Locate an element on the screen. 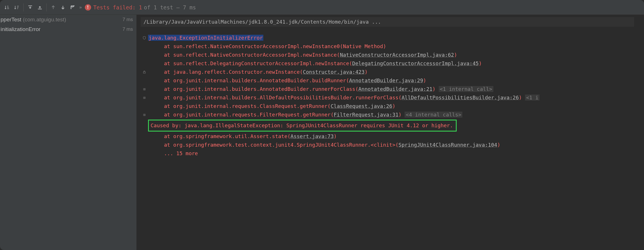  source-link: FilterRequest.java:31 is located at coordinates (366, 114).